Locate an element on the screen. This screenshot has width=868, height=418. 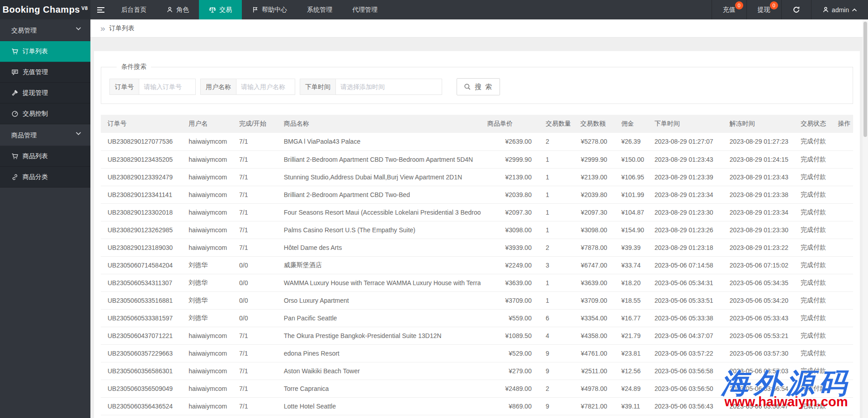
search-button: 搜 索 is located at coordinates (478, 87).